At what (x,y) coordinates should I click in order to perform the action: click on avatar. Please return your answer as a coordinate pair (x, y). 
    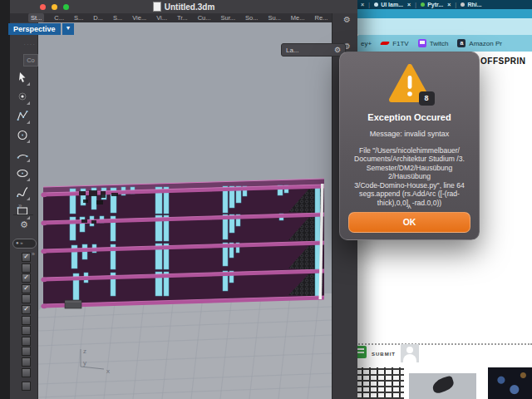
    Looking at the image, I should click on (410, 353).